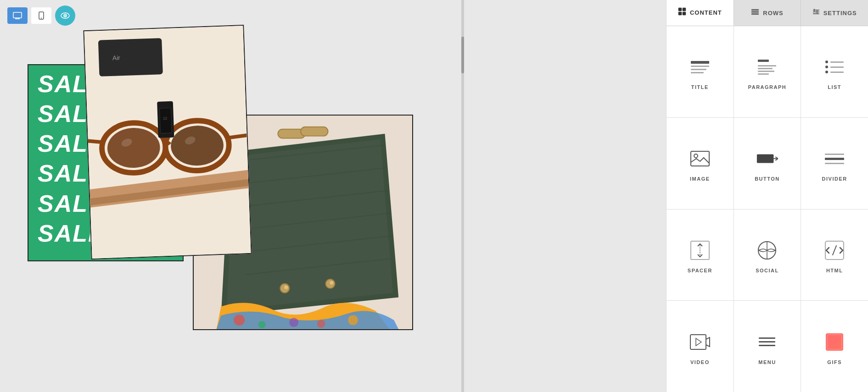 Image resolution: width=868 pixels, height=392 pixels. I want to click on divider-icon, so click(834, 159).